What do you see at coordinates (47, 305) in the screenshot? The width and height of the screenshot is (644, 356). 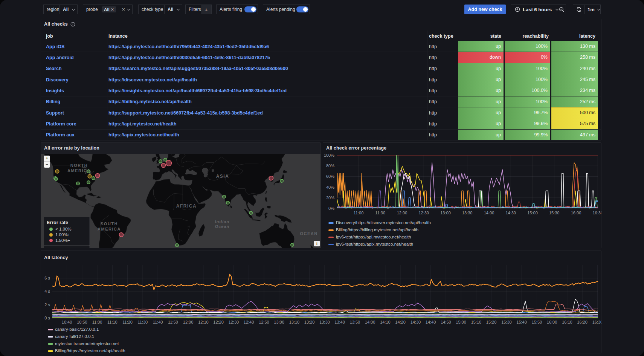 I see `svg-text: 2 s` at bounding box center [47, 305].